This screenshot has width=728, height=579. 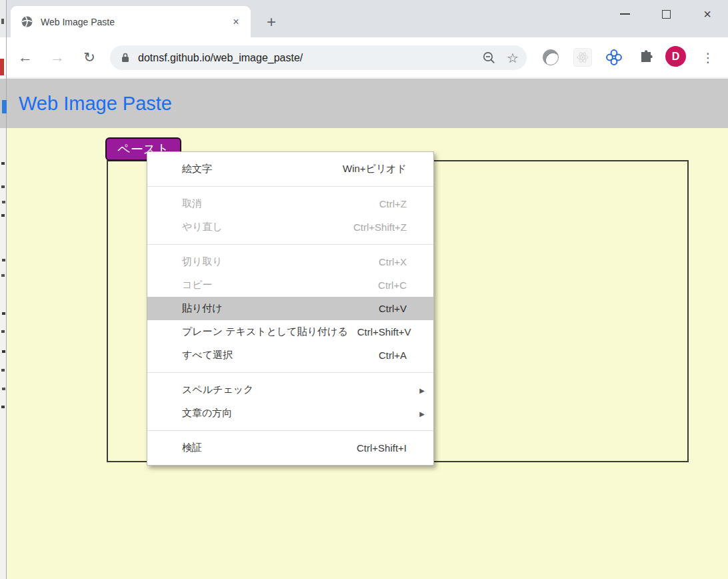 I want to click on menu-item-shortcut: Ctrl+V, so click(x=393, y=308).